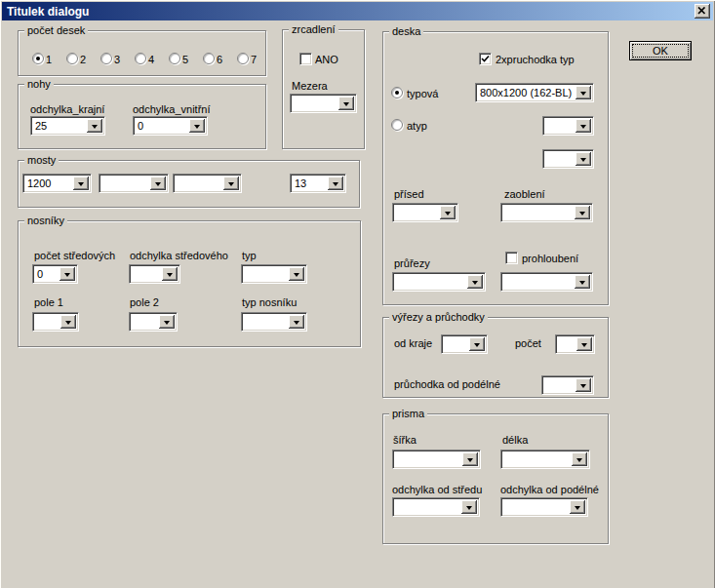 The height and width of the screenshot is (588, 715). I want to click on prohloubeni-checkbox, so click(511, 257).